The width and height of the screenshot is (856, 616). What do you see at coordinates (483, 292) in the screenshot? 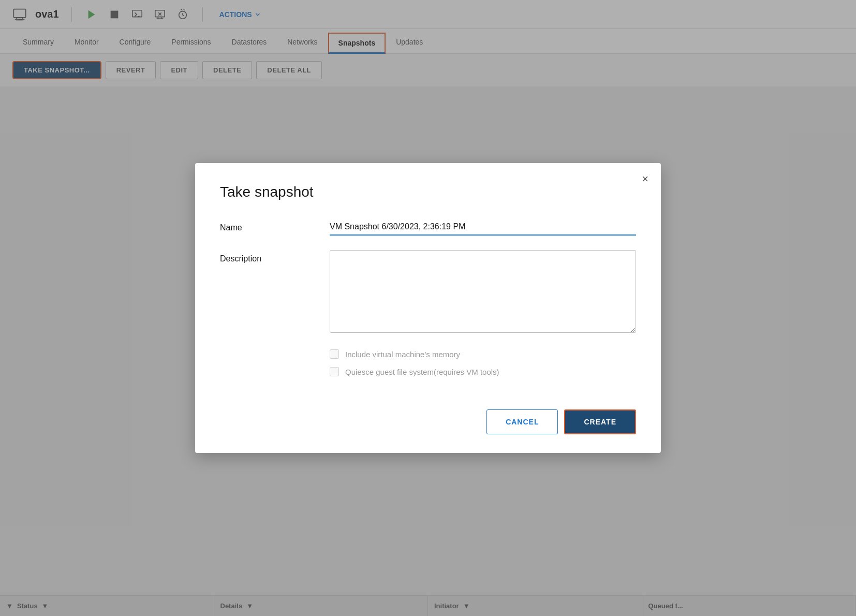
I see `description-field-container` at bounding box center [483, 292].